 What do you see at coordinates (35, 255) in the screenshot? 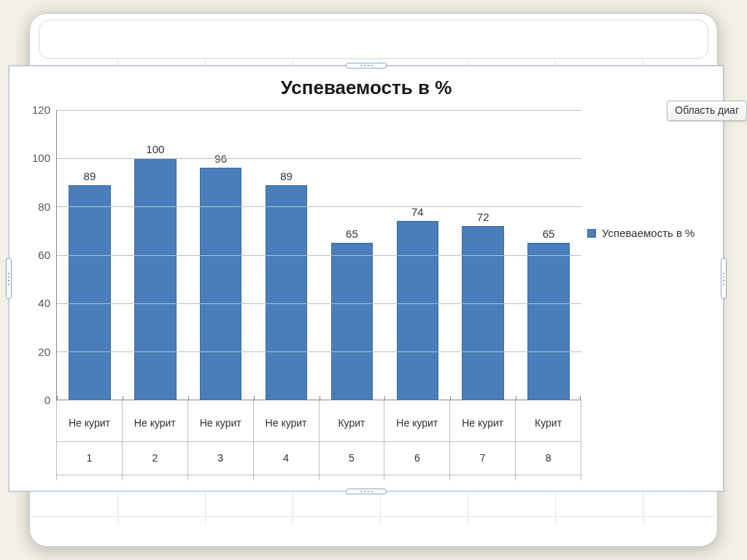
I see `y-tick-label: 60` at bounding box center [35, 255].